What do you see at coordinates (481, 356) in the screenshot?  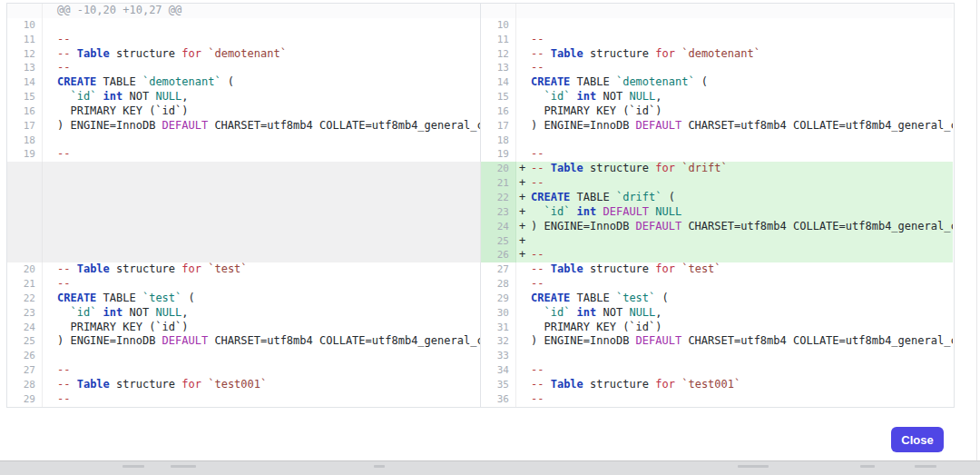 I see `diff-row: 2633` at bounding box center [481, 356].